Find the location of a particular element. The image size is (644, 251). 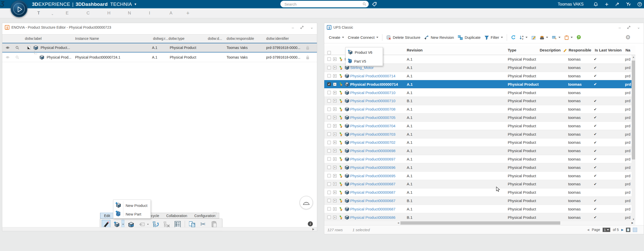

tab-n: N is located at coordinates (129, 13).